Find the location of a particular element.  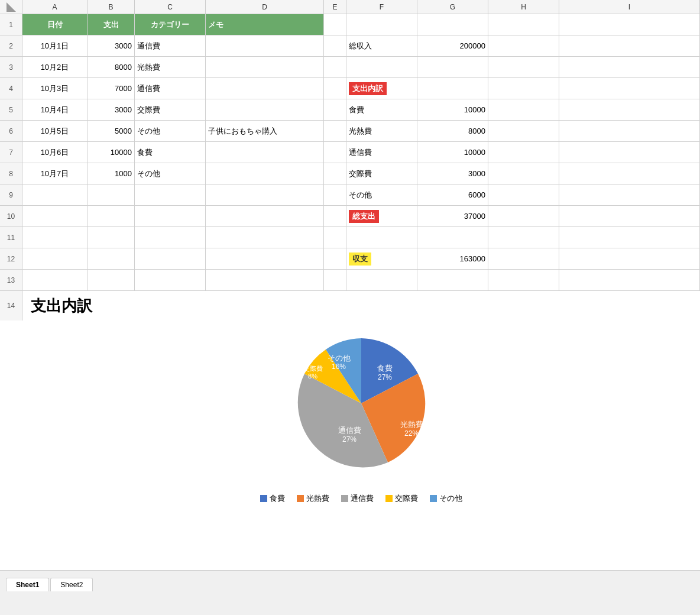

cell-6-I is located at coordinates (630, 131).